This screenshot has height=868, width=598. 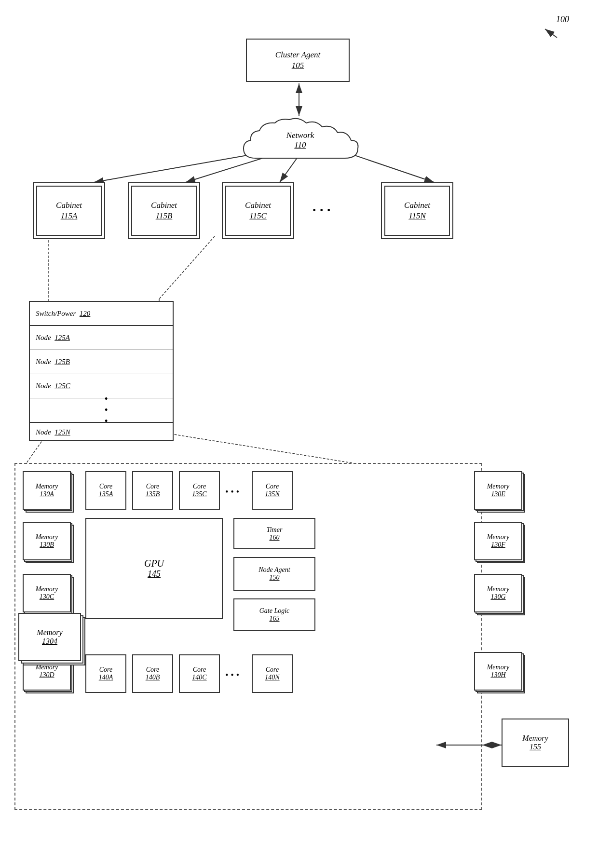 I want to click on cabinet-115c: Cabinet 115C, so click(x=258, y=211).